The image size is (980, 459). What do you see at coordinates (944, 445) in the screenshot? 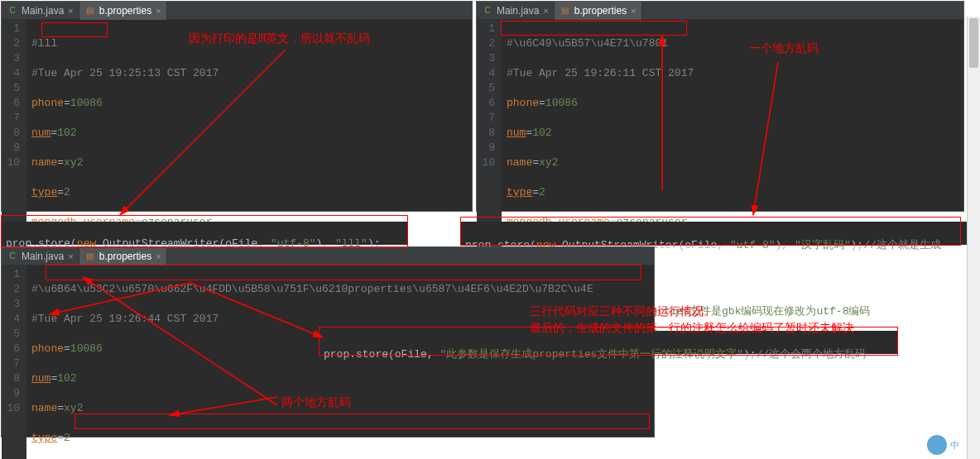
I see `watermark: 中` at bounding box center [944, 445].